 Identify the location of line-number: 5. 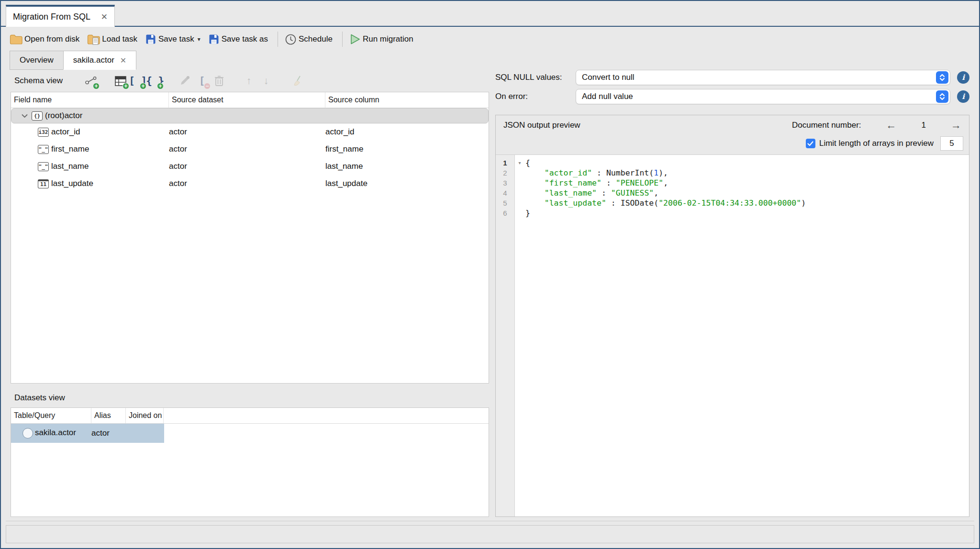
(505, 203).